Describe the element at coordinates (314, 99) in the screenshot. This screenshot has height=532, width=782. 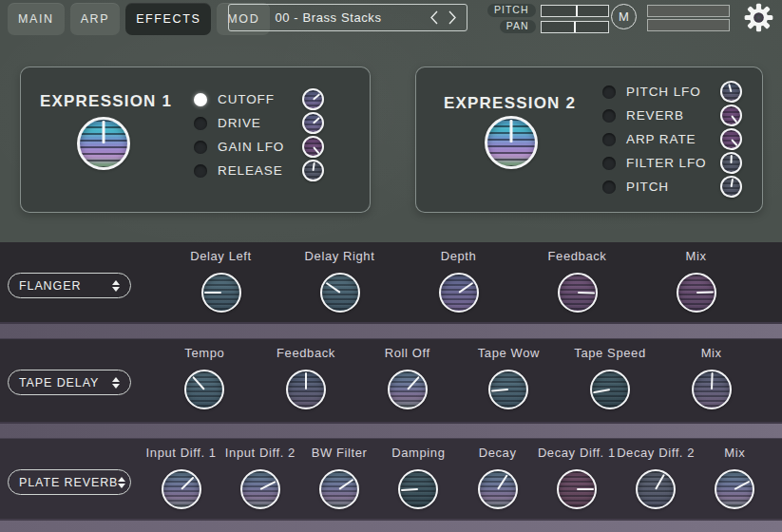
I see `cutoff-amount-knob` at that location.